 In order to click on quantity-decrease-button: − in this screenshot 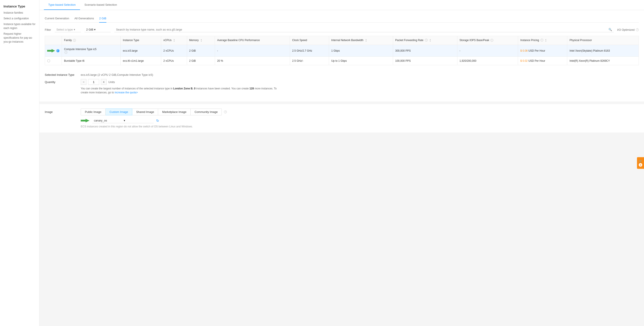, I will do `click(84, 82)`.